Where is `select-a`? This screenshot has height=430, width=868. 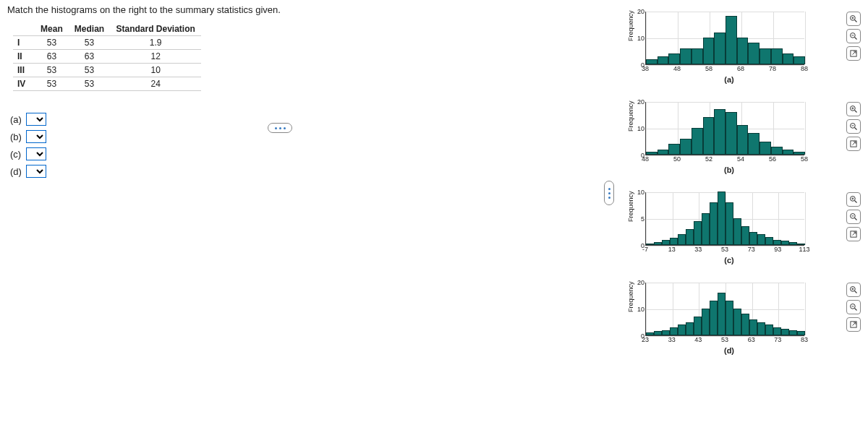 select-a is located at coordinates (36, 119).